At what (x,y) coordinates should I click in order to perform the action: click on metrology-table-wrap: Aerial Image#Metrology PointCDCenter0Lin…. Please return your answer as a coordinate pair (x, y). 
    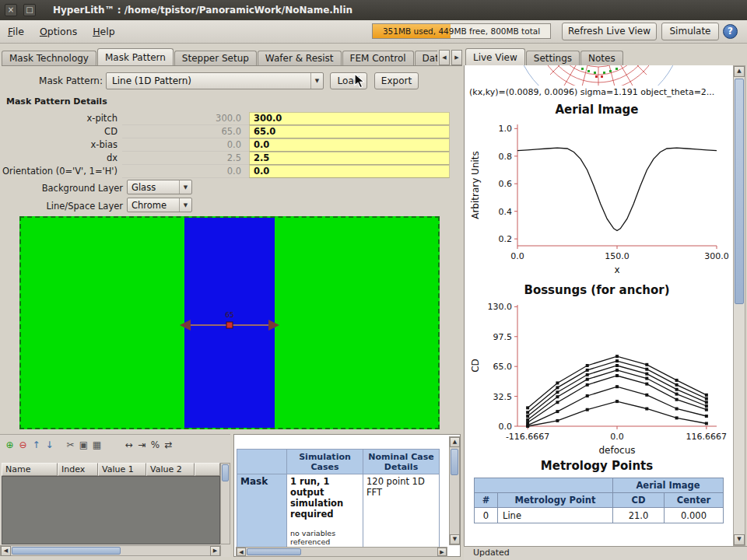
    Looking at the image, I should click on (599, 501).